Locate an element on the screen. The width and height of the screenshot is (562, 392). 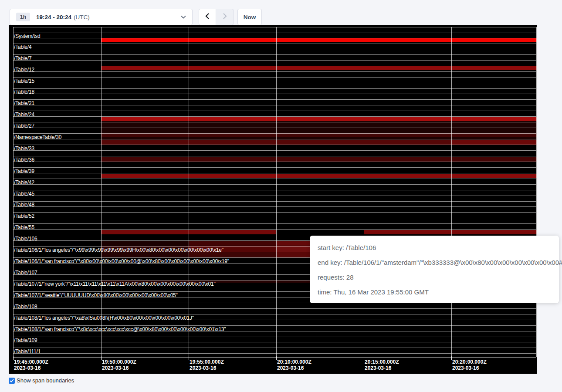
row-label: /Table/21 is located at coordinates (24, 103).